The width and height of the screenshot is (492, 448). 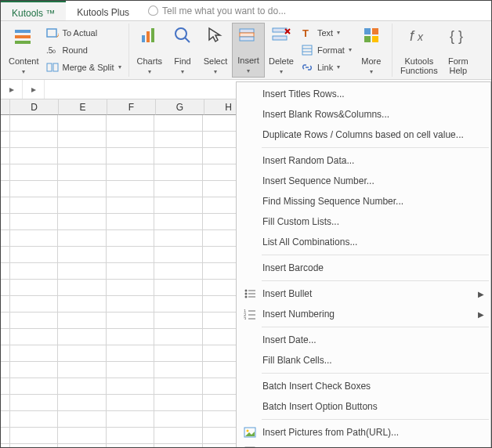 I want to click on menu-batch-checkboxes: Batch Insert Check Boxes, so click(x=364, y=386).